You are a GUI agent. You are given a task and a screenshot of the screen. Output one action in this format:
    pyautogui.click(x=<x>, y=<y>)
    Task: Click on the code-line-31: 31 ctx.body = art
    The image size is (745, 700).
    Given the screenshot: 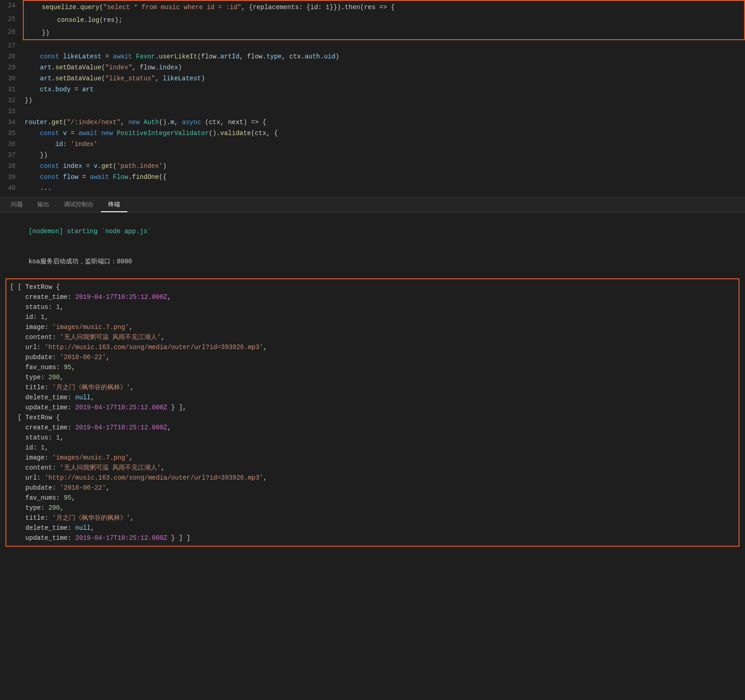 What is the action you would take?
    pyautogui.click(x=372, y=89)
    